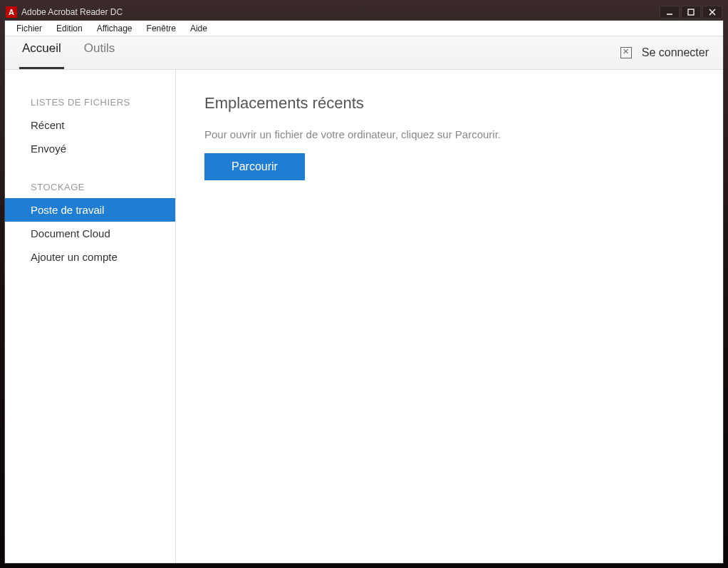  Describe the element at coordinates (364, 12) in the screenshot. I see `titlebar: A Adobe Acrobat Reader DC` at that location.